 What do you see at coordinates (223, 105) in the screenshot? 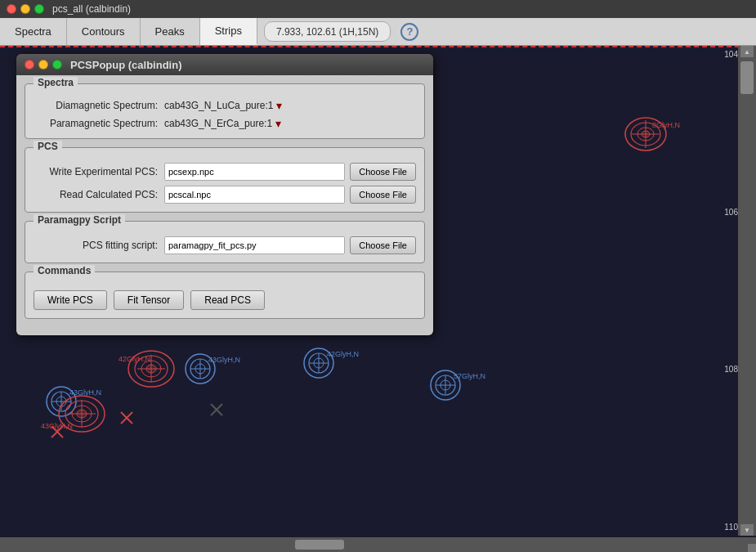
I see `diamagnetic-dropdown: cab43G_N_LuCa_pure:1 ▾` at bounding box center [223, 105].